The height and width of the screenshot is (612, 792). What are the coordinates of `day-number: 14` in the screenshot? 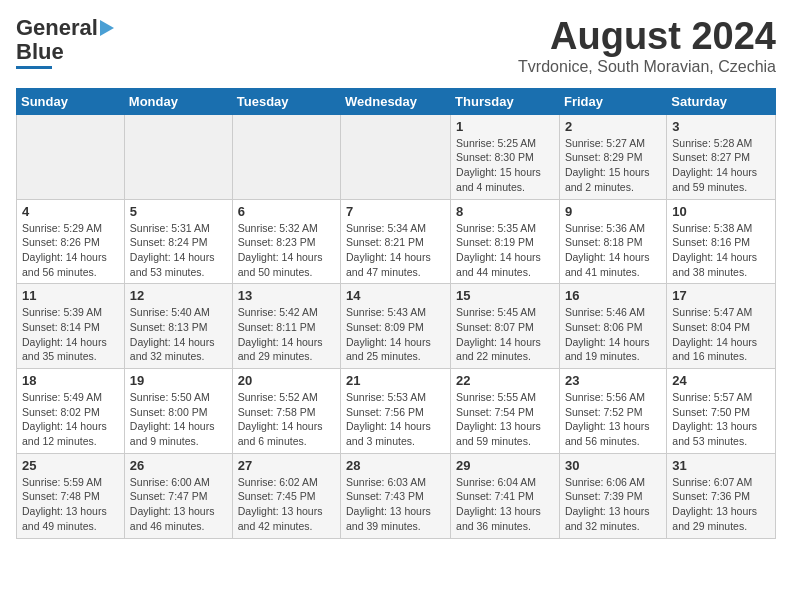 It's located at (396, 296).